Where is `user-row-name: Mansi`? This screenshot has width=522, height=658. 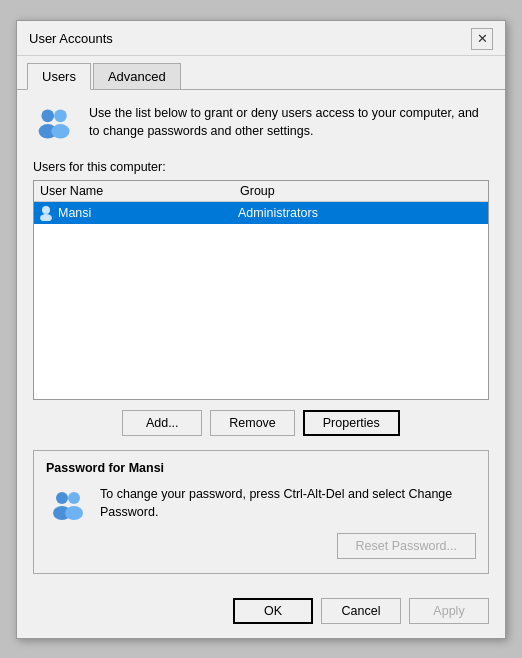 user-row-name: Mansi is located at coordinates (138, 213).